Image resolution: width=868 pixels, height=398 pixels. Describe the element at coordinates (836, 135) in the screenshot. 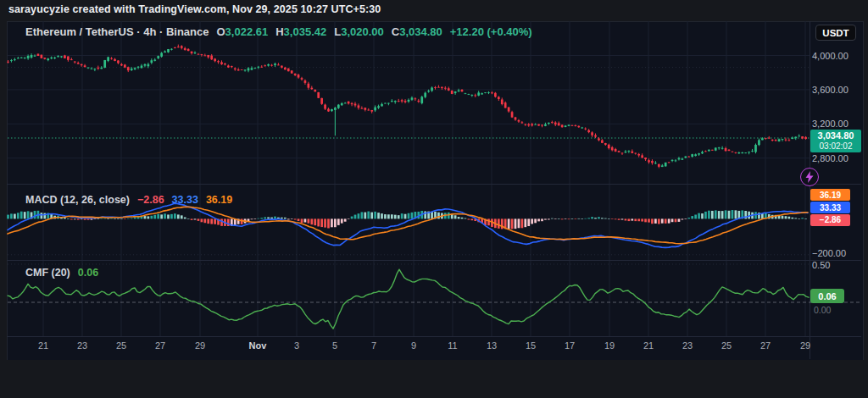

I see `last-price: 3,034.80` at that location.